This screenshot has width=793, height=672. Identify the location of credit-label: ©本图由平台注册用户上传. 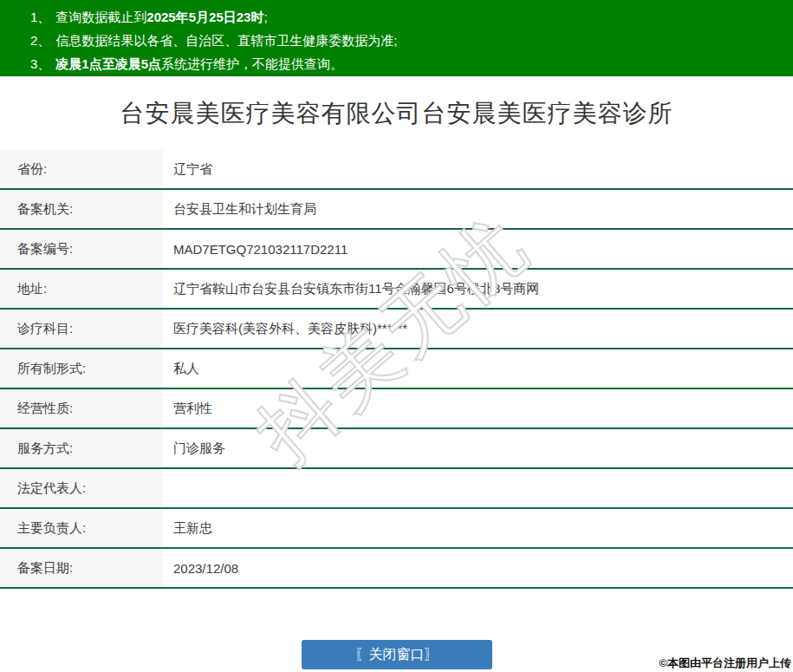
(725, 663).